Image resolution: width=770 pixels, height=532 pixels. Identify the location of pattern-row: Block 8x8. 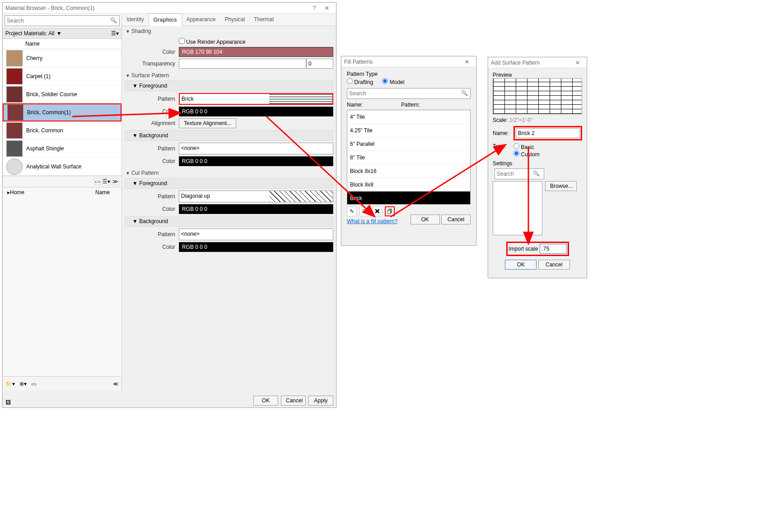
(409, 185).